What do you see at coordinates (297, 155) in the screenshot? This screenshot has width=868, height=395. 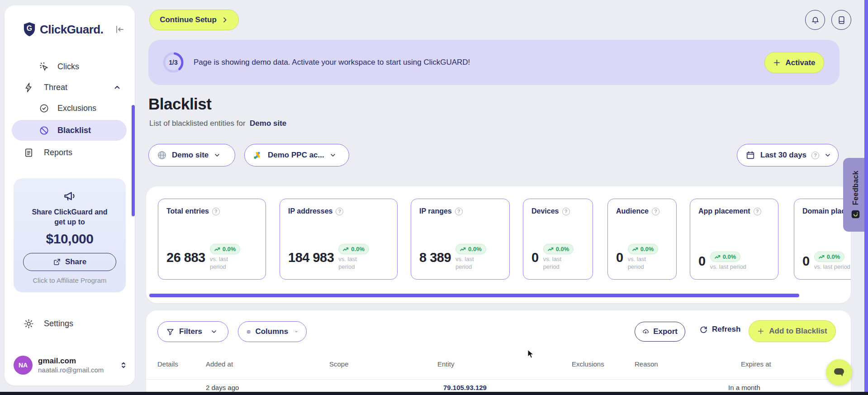 I see `ppc-account-selector: Demo PPC ac...` at bounding box center [297, 155].